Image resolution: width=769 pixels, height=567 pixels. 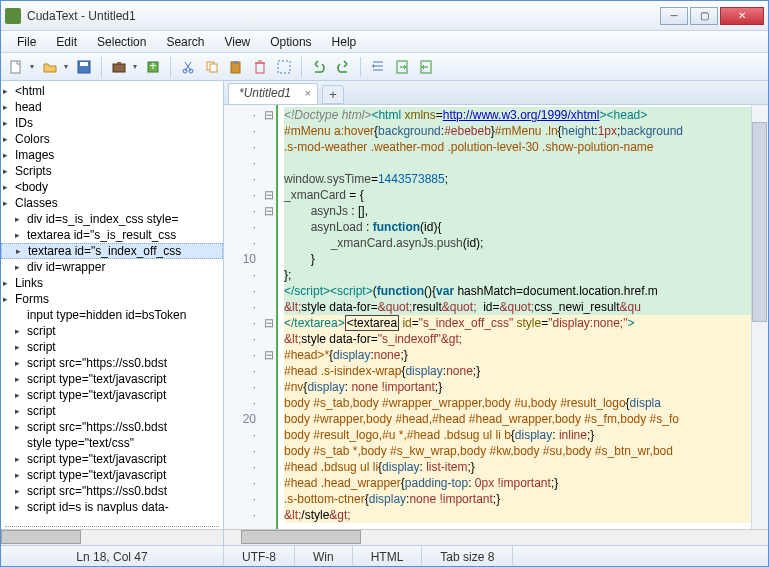 What do you see at coordinates (319, 67) in the screenshot?
I see `undo-button` at bounding box center [319, 67].